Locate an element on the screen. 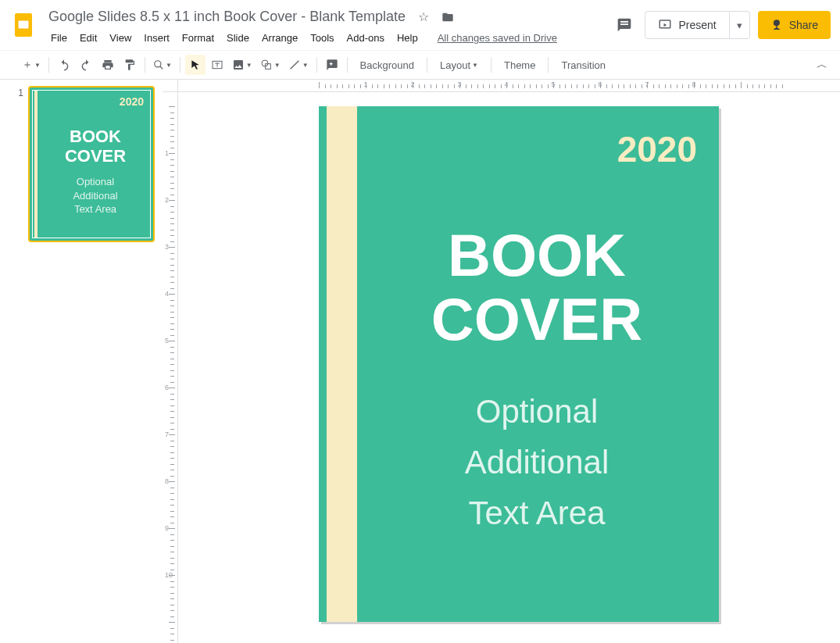  sub-line-2: Additional is located at coordinates (537, 463).